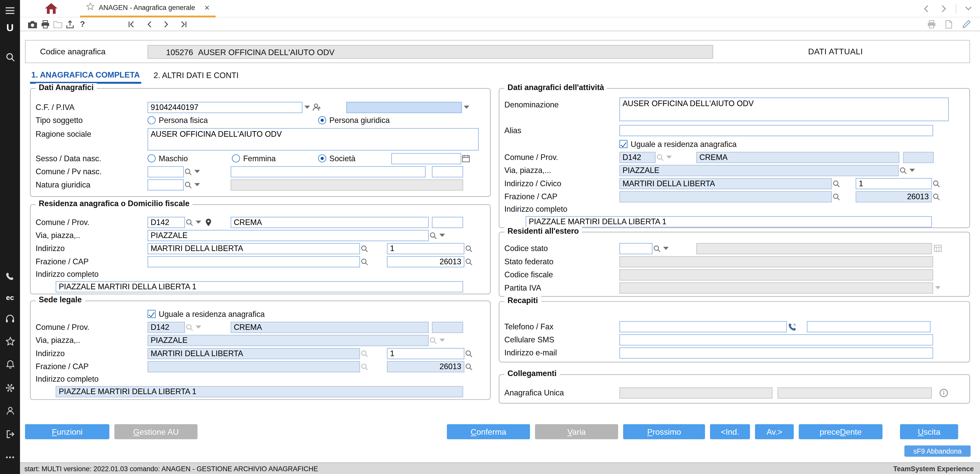  Describe the element at coordinates (10, 276) in the screenshot. I see `phone-contact-icon` at that location.